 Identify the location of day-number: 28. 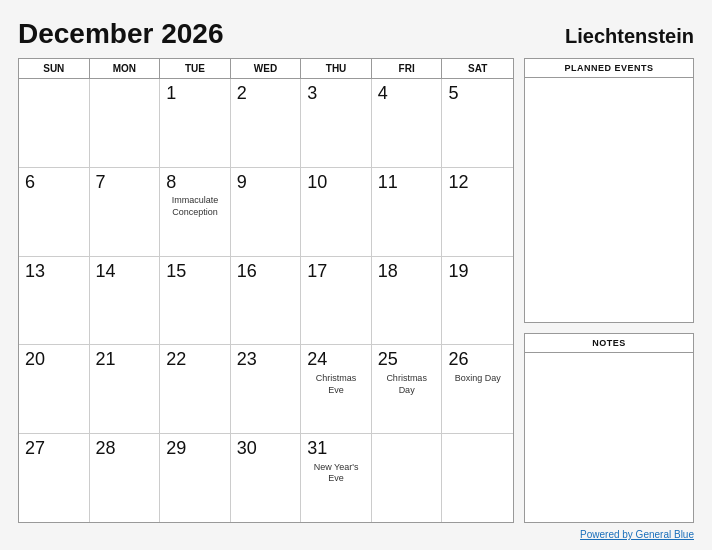
(125, 449).